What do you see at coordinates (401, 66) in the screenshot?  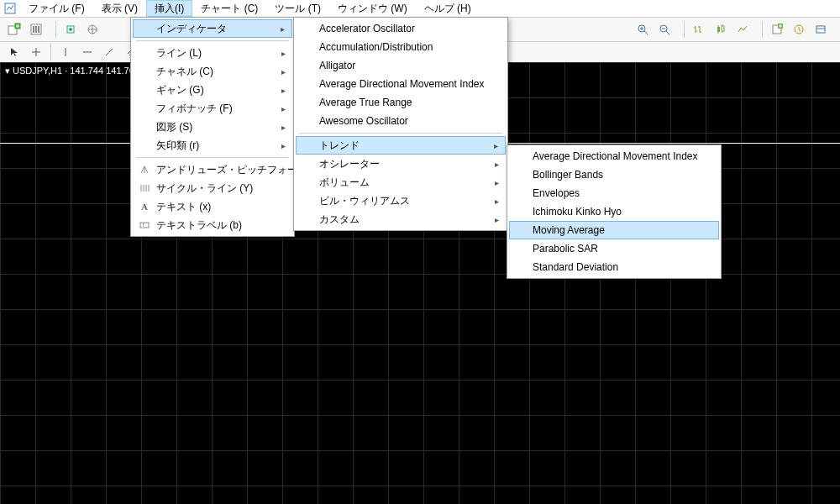 I see `ind-alligator: Alligator` at bounding box center [401, 66].